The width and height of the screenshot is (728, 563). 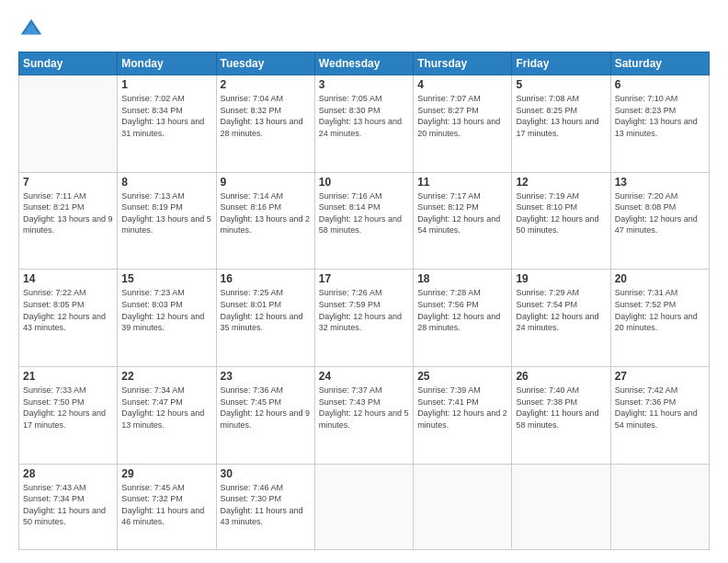 What do you see at coordinates (462, 213) in the screenshot?
I see `day-info: Sunrise: 7:17 AM Sunset: 8:12 PM Dayligh…` at bounding box center [462, 213].